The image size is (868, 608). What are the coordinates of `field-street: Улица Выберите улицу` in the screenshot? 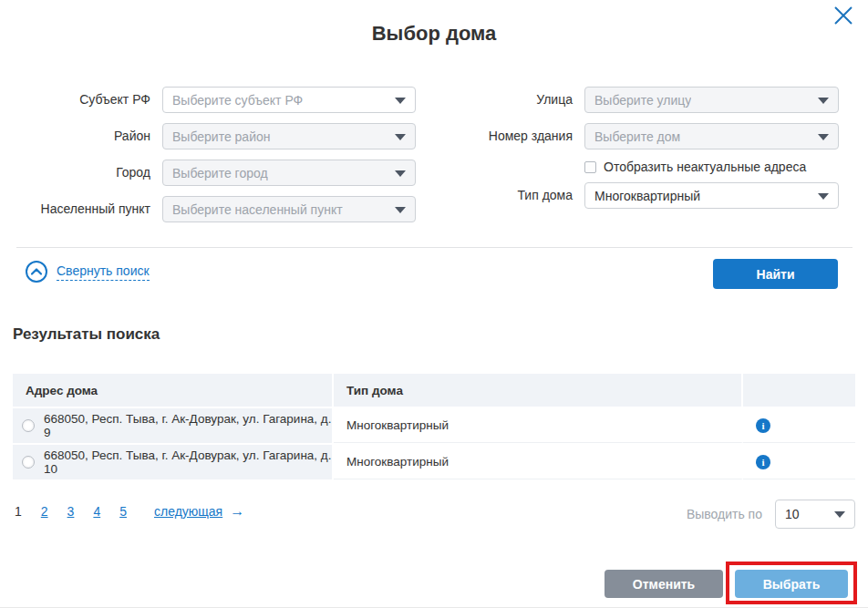 It's located at (631, 100).